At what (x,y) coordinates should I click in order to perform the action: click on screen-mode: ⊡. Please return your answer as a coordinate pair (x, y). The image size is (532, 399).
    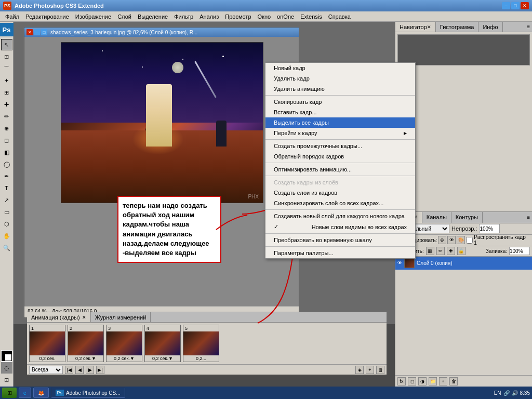
    Looking at the image, I should click on (7, 380).